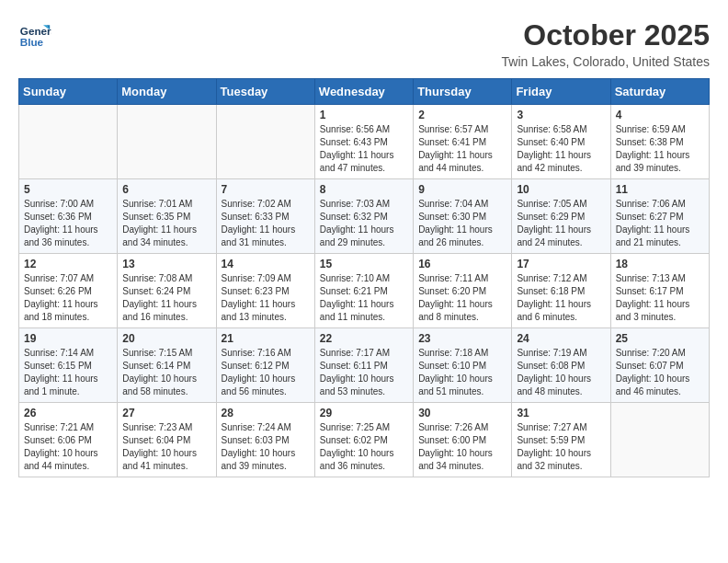 The image size is (728, 563). Describe the element at coordinates (364, 92) in the screenshot. I see `calendar-header-row: SundayMondayTuesdayWednesdayThursdayFrid…` at that location.